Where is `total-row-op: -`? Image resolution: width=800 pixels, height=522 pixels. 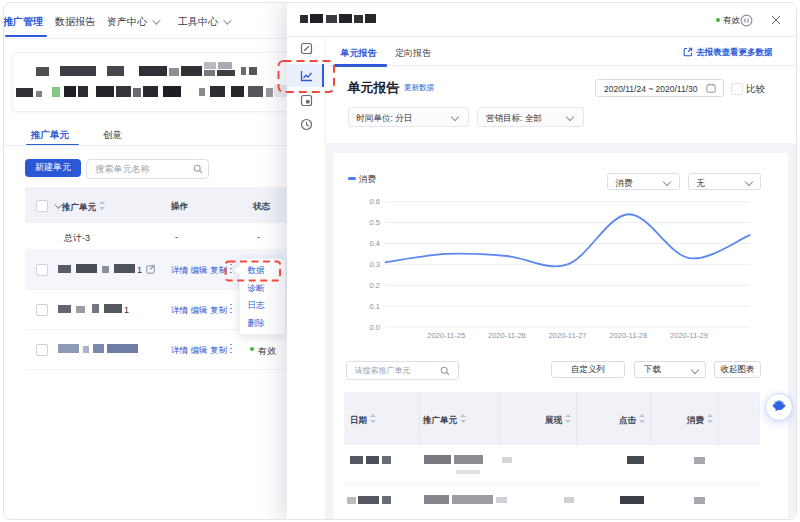
total-row-op: - is located at coordinates (176, 237).